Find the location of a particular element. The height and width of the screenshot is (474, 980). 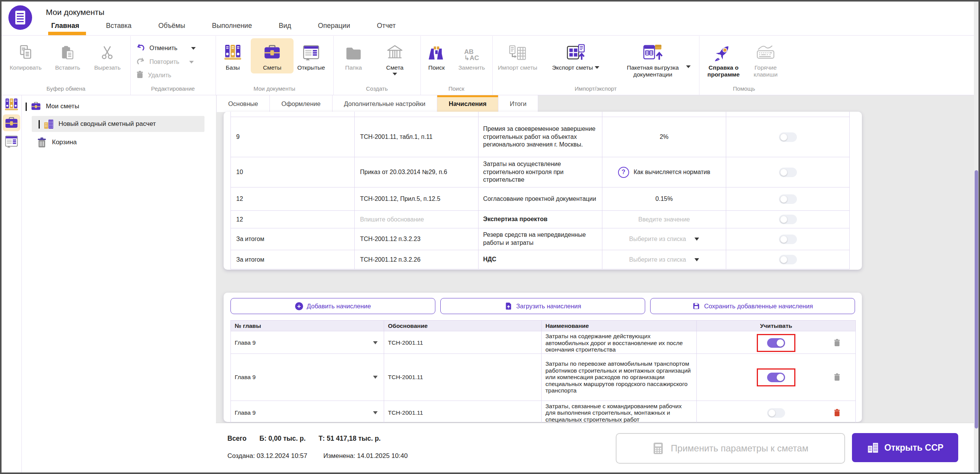

copy-button: Копировать is located at coordinates (26, 55).